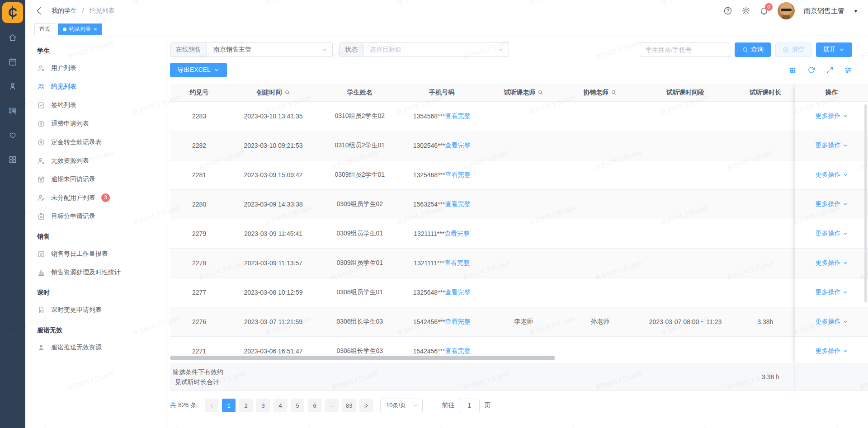  What do you see at coordinates (39, 11) in the screenshot?
I see `back-button` at bounding box center [39, 11].